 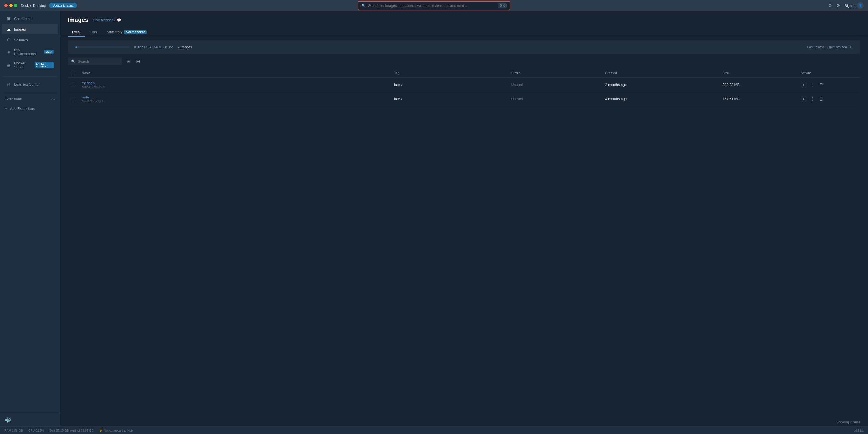 I want to click on sidebar-label-images: Images, so click(x=20, y=29).